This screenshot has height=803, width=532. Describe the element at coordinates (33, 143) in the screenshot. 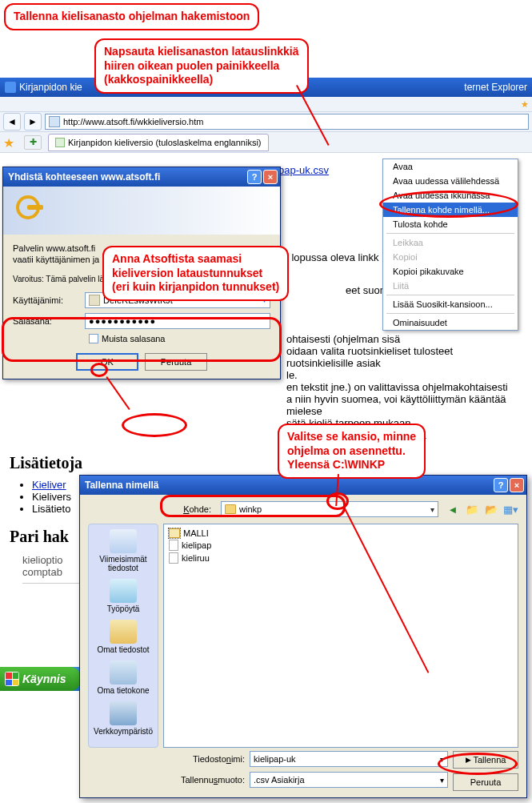

I see `add-fav-button: ✚` at that location.